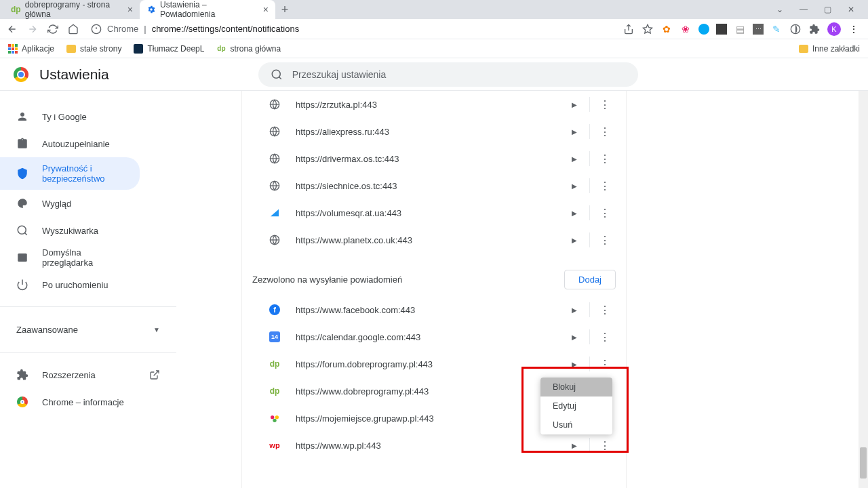 The image size is (868, 488). What do you see at coordinates (73, 29) in the screenshot?
I see `home-button` at bounding box center [73, 29].